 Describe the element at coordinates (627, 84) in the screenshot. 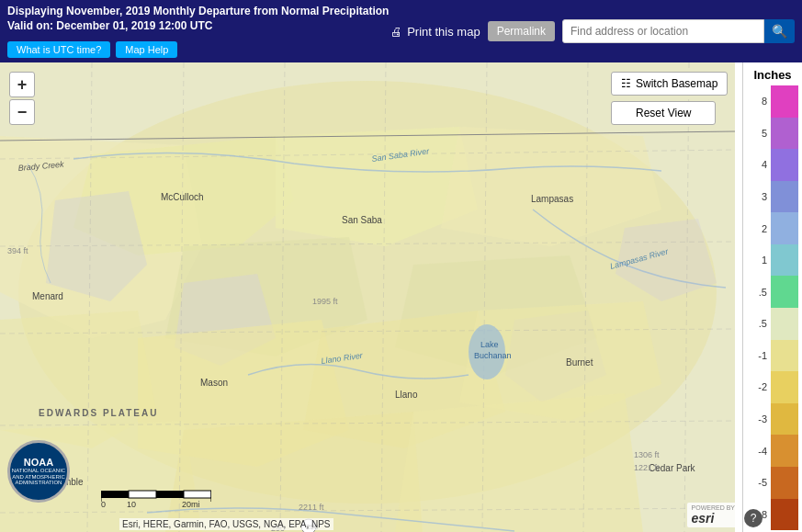

I see `layers-icon: ☷` at that location.